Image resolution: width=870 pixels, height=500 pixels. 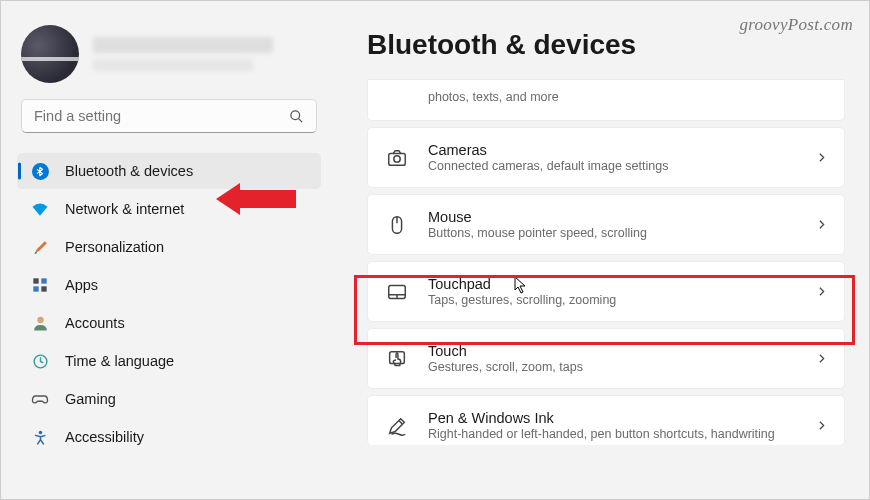 What do you see at coordinates (120, 361) in the screenshot?
I see `nav-label: Time & language` at bounding box center [120, 361].